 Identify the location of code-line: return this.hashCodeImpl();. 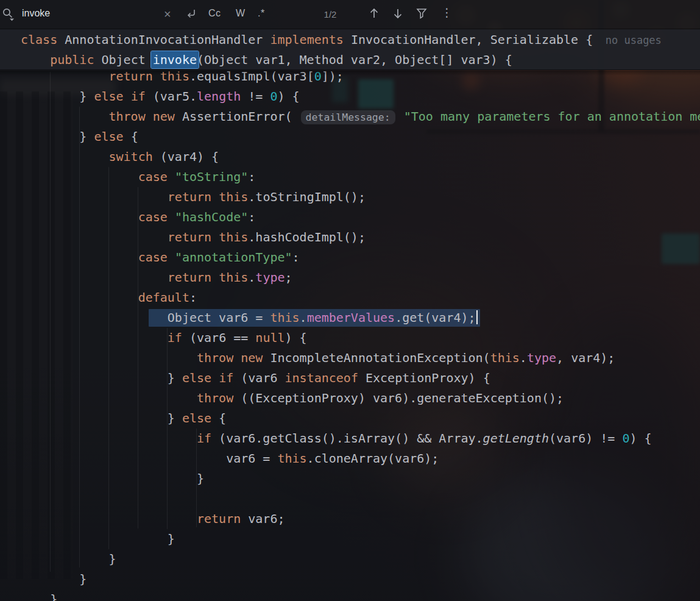
(350, 238).